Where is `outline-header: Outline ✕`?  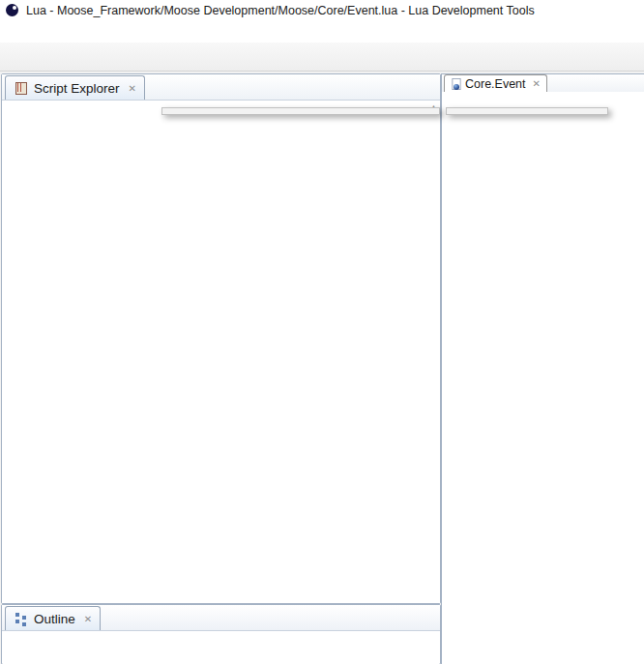 outline-header: Outline ✕ is located at coordinates (220, 619).